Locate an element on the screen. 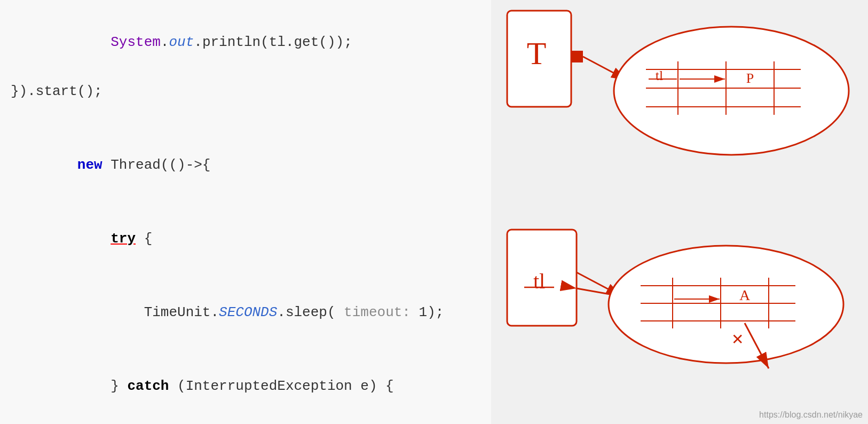 The image size is (868, 424). svg-text: P is located at coordinates (750, 78).